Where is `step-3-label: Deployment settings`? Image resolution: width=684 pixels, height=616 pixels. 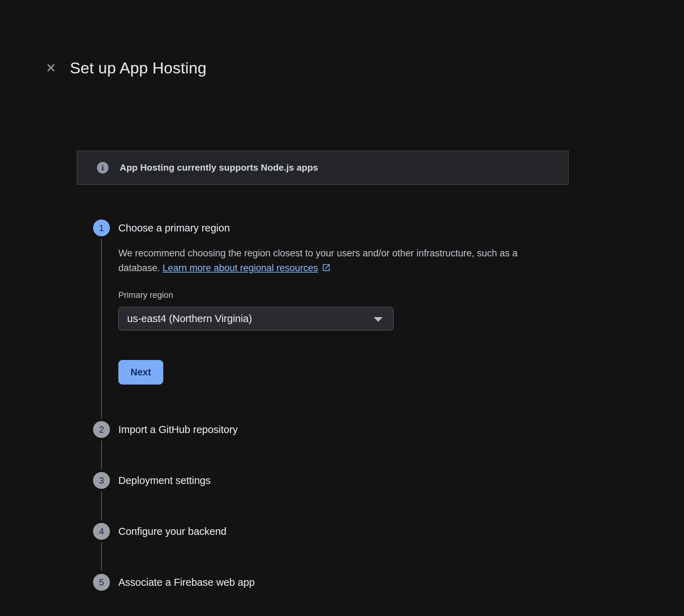 step-3-label: Deployment settings is located at coordinates (401, 480).